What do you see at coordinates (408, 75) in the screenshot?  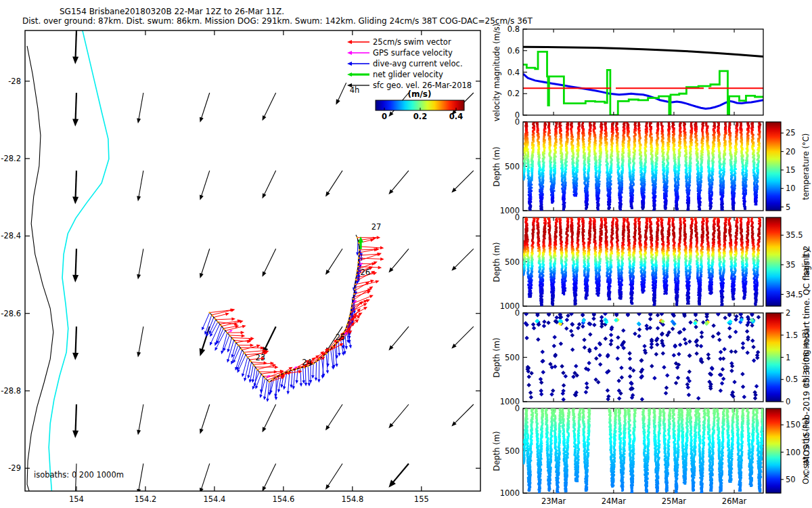 I see `legend-entry-label: net glider velocity` at bounding box center [408, 75].